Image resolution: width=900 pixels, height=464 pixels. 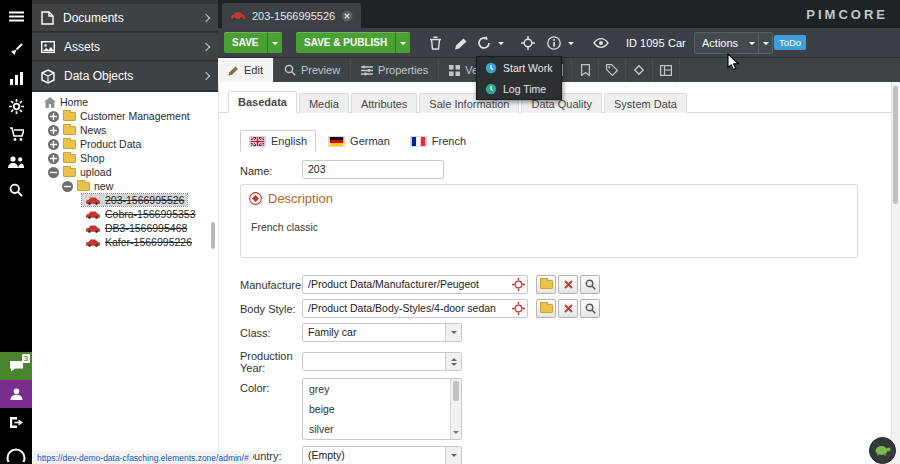 What do you see at coordinates (96, 172) in the screenshot?
I see `tree-node-label: upload` at bounding box center [96, 172].